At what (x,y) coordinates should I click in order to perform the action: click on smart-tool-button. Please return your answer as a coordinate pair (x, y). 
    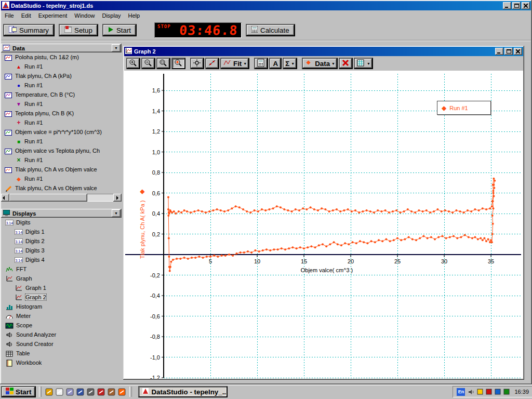
    Looking at the image, I should click on (197, 63).